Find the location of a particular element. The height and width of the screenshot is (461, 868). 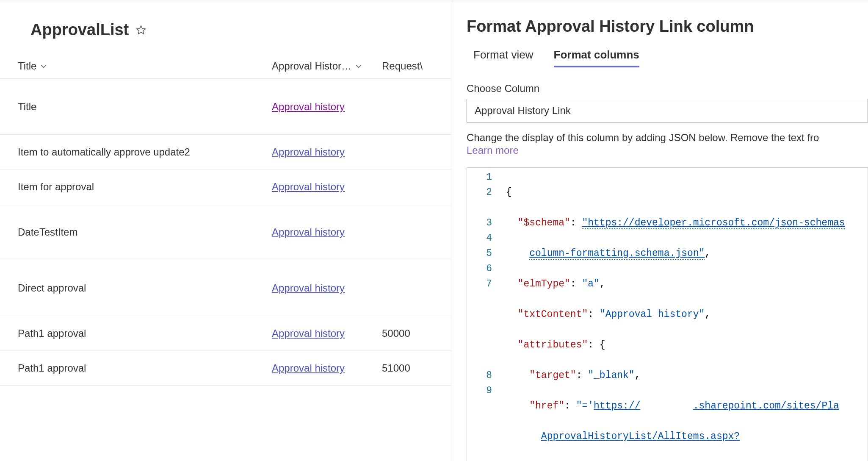

cell-request: 50000 is located at coordinates (417, 333).